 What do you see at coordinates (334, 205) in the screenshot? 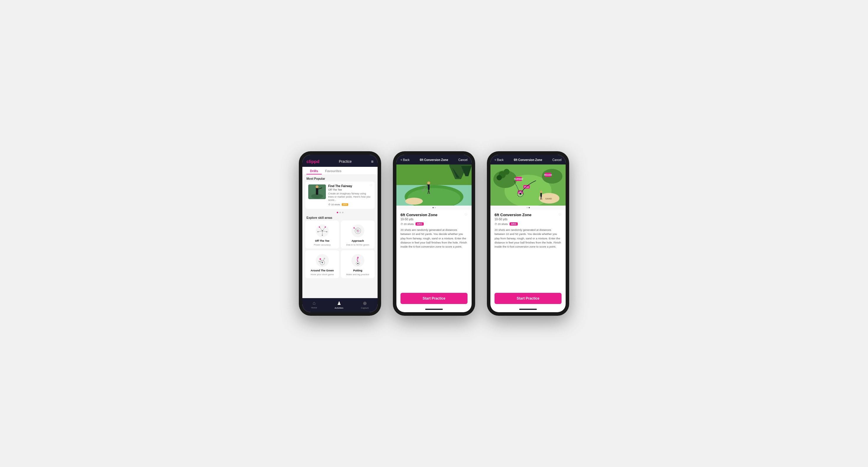
I see `shots-count: ⏱ 10 shots` at bounding box center [334, 205].